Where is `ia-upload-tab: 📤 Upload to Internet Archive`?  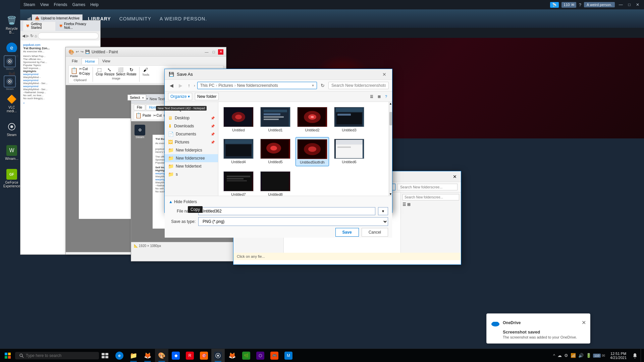 ia-upload-tab: 📤 Upload to Internet Archive is located at coordinates (57, 18).